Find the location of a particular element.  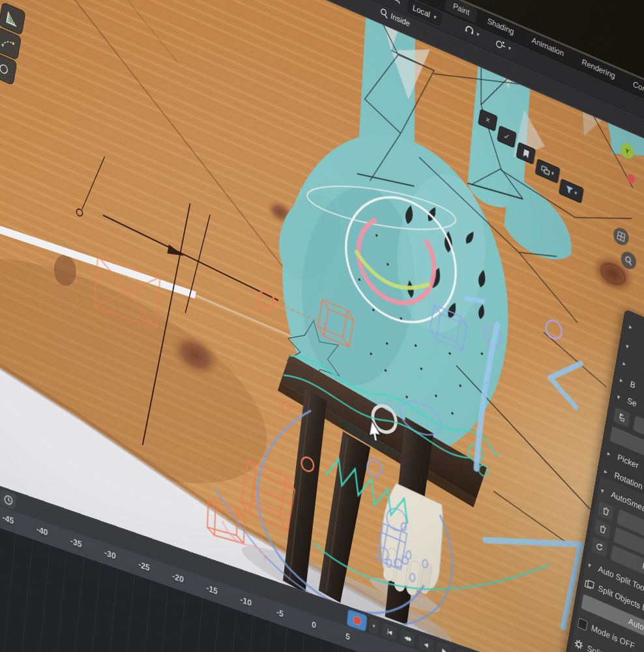

play-button: ▶ is located at coordinates (443, 646).